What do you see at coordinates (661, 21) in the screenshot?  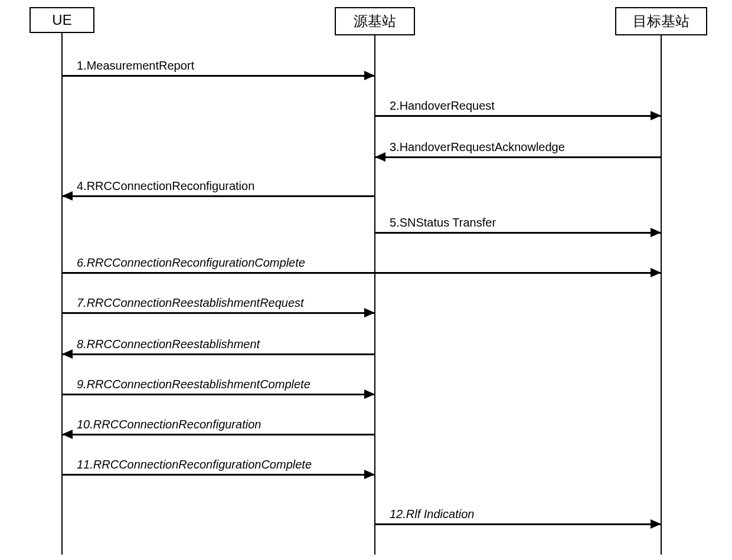 I see `actor-target-label: 目标基站` at bounding box center [661, 21].